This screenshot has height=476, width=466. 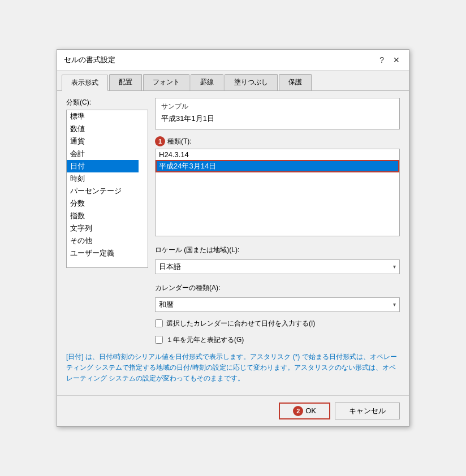 What do you see at coordinates (89, 60) in the screenshot?
I see `dialog-title: セルの書式設定` at bounding box center [89, 60].